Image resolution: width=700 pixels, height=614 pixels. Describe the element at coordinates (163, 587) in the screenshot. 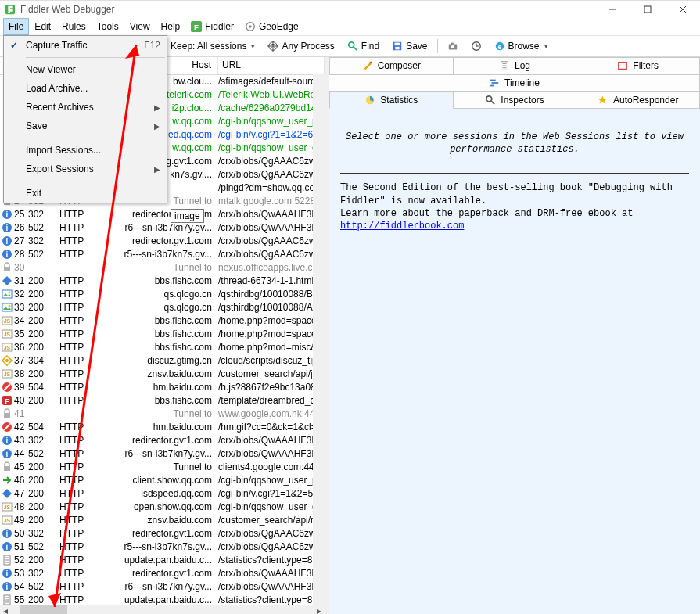

I see `session-row: i54502HTTPr6---sn-i3b7kn7y.gv.../crx/blo…` at that location.